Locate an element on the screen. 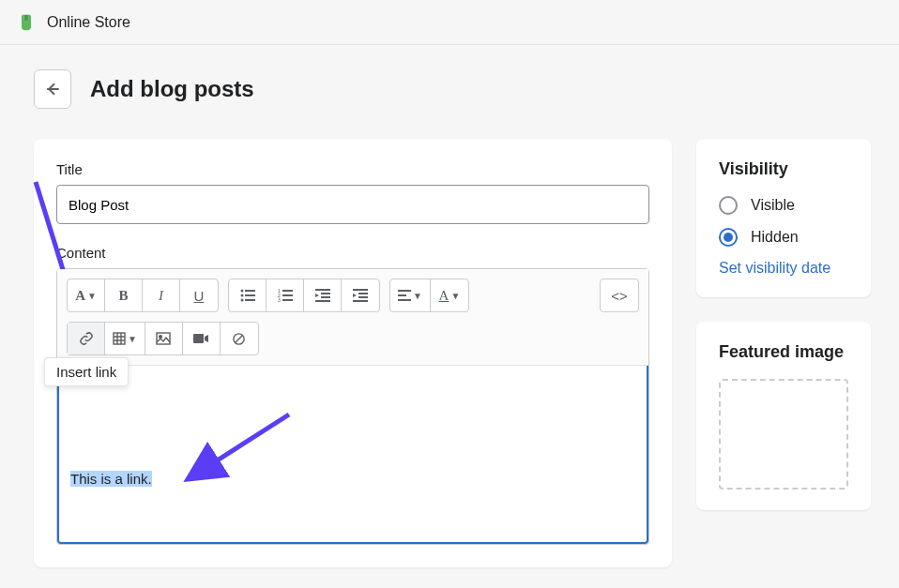 This screenshot has width=899, height=588. indent-button is located at coordinates (360, 295).